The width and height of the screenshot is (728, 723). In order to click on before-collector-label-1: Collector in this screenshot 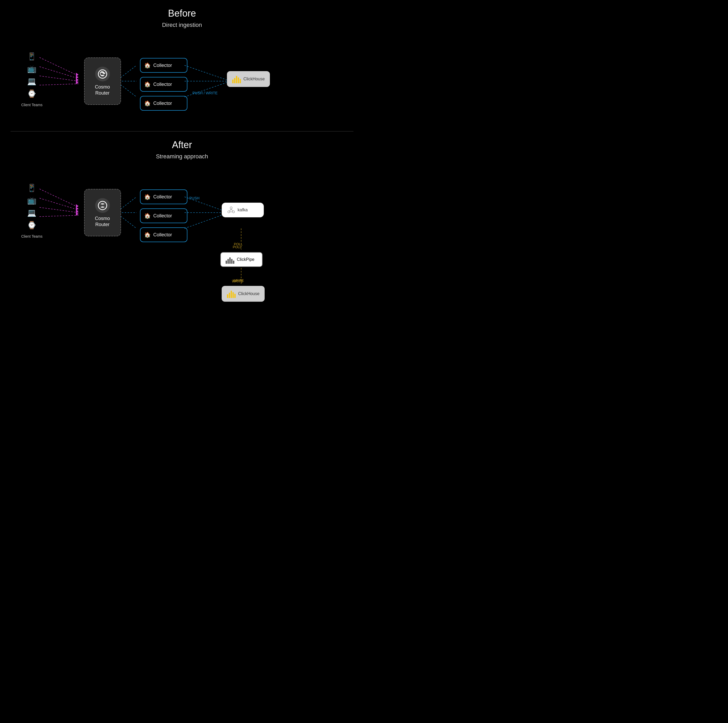, I will do `click(163, 66)`.